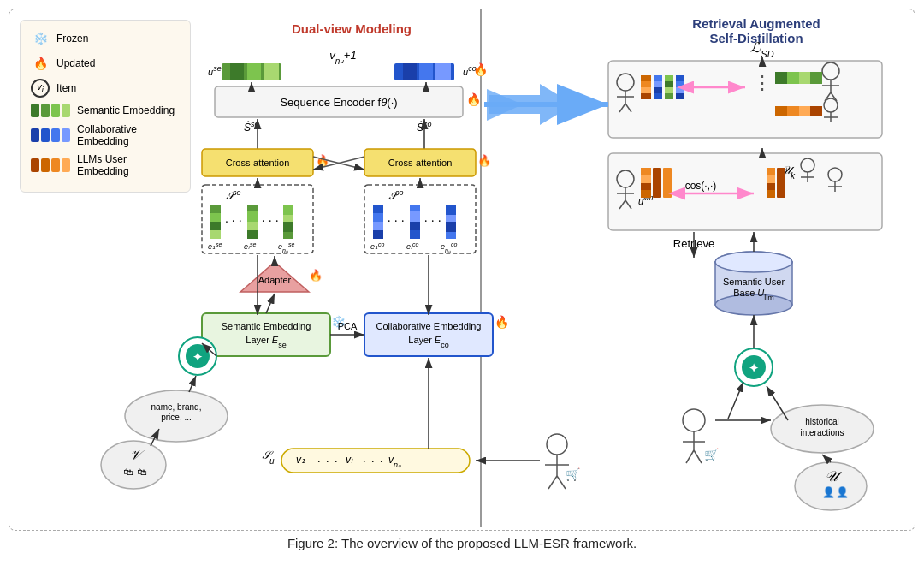 Image resolution: width=924 pixels, height=571 pixels. I want to click on cross-attn-left-label: Cross-attention, so click(258, 163).